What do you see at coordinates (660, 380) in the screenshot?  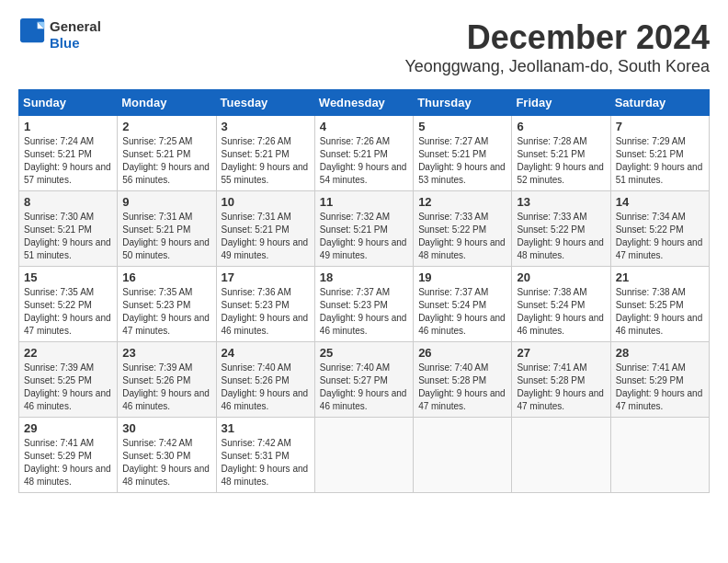 I see `day-28: 28 Sunrise: 7:41 AMSunset: 5:29 PMDaylig…` at bounding box center [660, 380].